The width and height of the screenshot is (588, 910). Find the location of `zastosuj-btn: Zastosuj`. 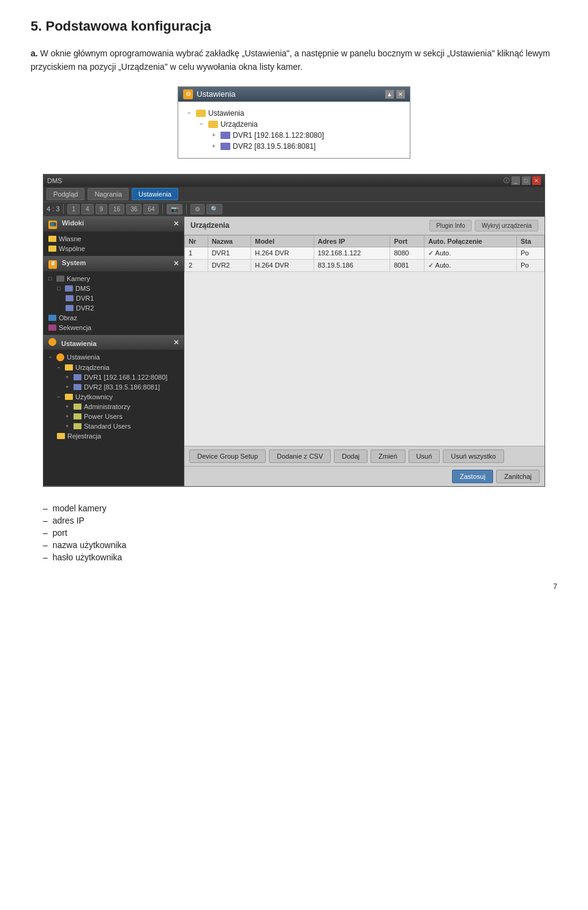

zastosuj-btn: Zastosuj is located at coordinates (473, 476).